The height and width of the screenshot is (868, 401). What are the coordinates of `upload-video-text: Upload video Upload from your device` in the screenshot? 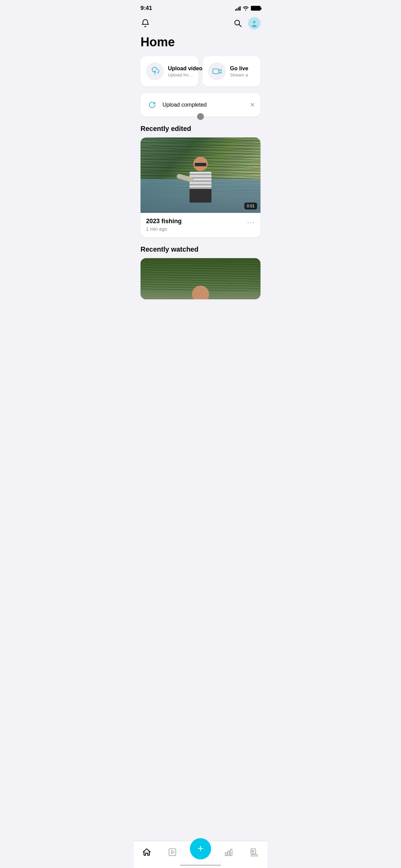 It's located at (180, 71).